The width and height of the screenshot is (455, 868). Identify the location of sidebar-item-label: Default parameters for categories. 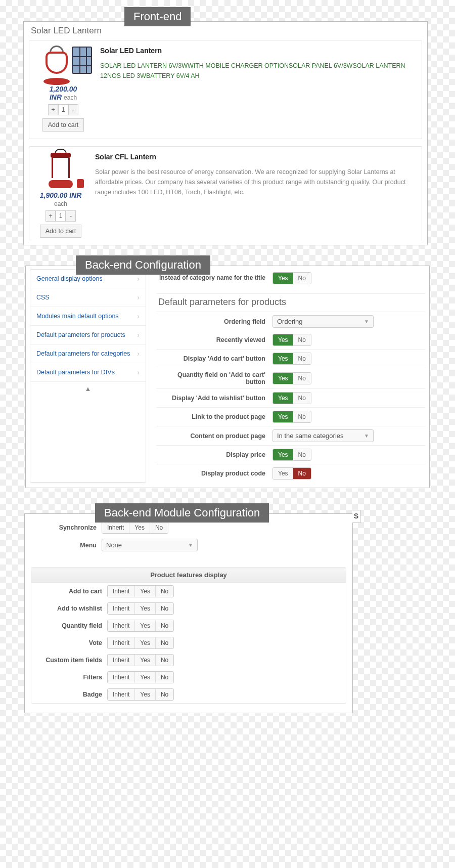
(83, 354).